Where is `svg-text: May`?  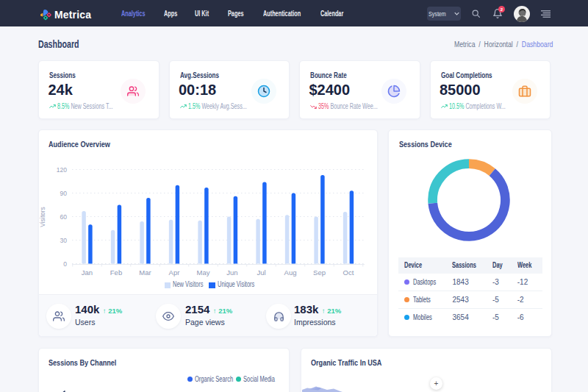 svg-text: May is located at coordinates (204, 272).